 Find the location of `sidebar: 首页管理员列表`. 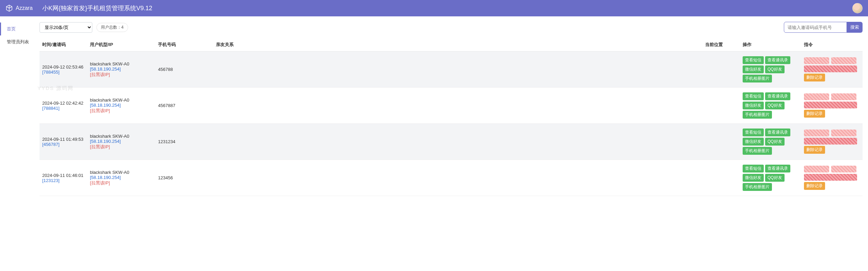

sidebar: 首页管理员列表 is located at coordinates (17, 144).